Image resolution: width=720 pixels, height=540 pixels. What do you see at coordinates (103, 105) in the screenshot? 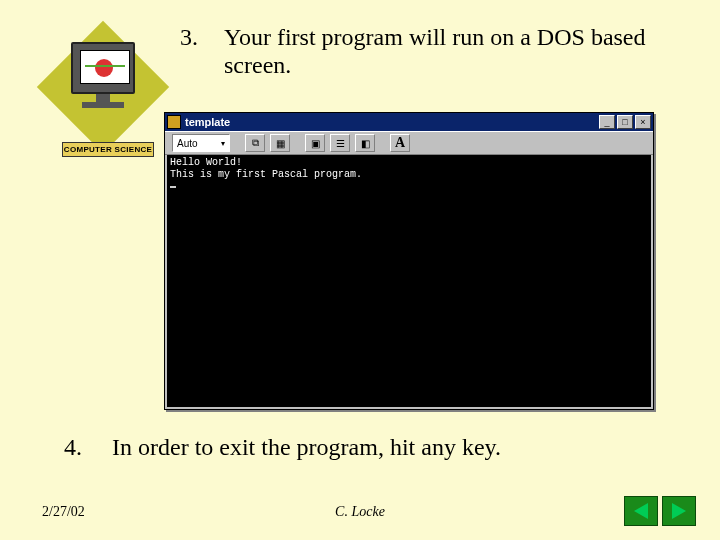
I see `monitor-base` at bounding box center [103, 105].